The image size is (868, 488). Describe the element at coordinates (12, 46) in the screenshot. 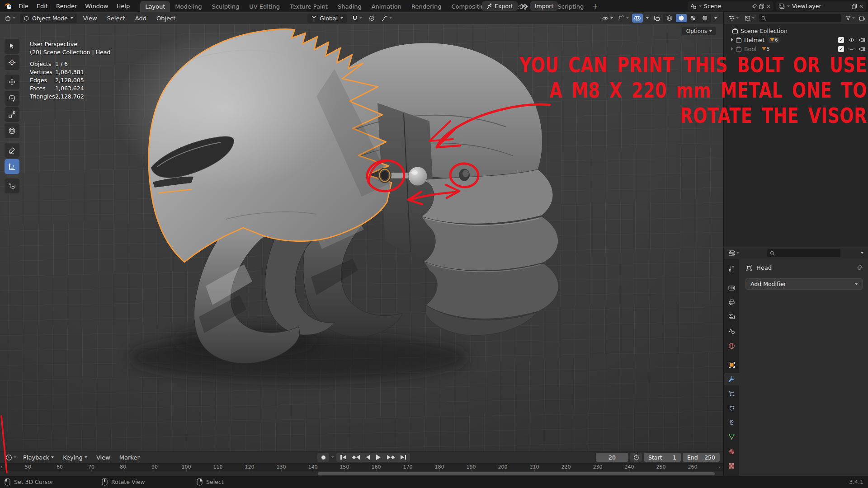

I see `tool-select-tweak` at that location.